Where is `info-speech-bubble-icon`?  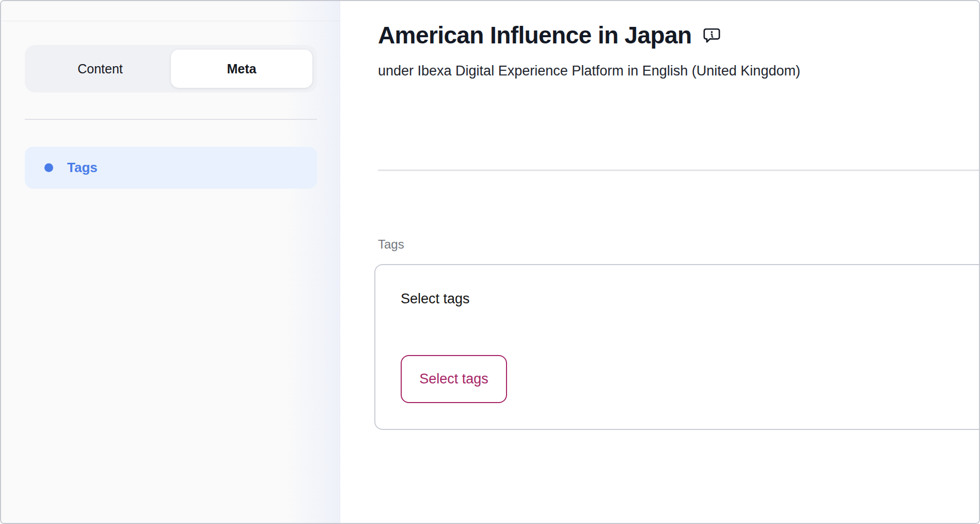
info-speech-bubble-icon is located at coordinates (712, 36).